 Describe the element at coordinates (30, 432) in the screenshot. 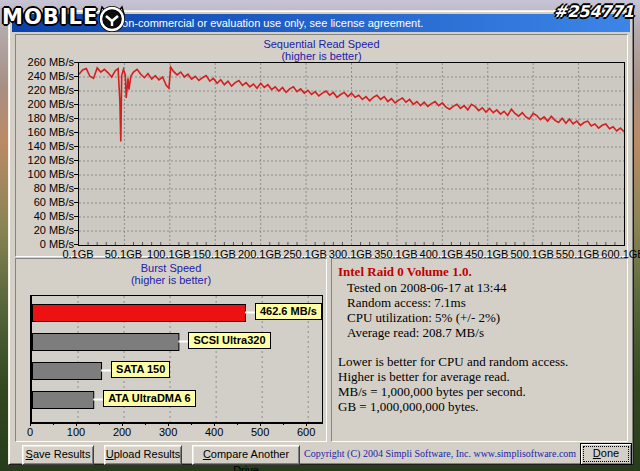

I see `x-axis-tick-label: 0` at that location.